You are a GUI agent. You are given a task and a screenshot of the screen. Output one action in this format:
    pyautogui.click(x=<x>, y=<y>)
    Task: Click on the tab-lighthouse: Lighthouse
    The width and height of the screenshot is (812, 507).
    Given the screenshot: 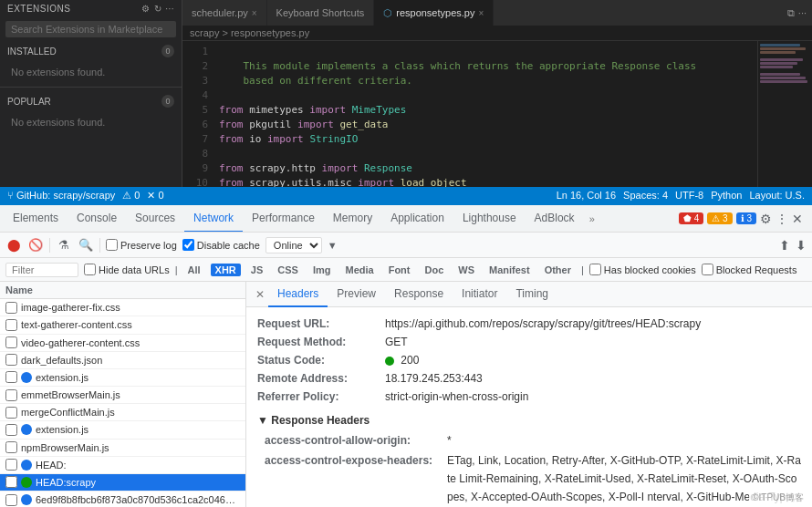 What is the action you would take?
    pyautogui.click(x=489, y=219)
    